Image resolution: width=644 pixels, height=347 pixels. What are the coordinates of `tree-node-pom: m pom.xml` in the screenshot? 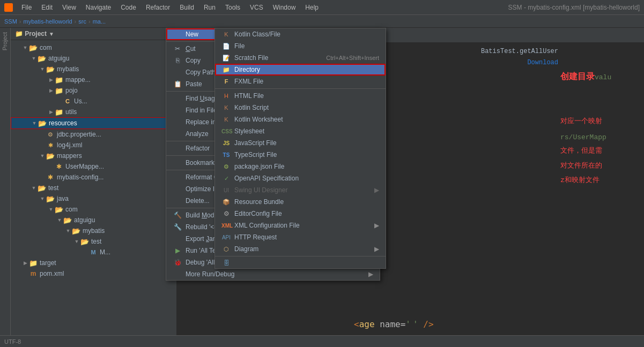 It's located at (93, 274).